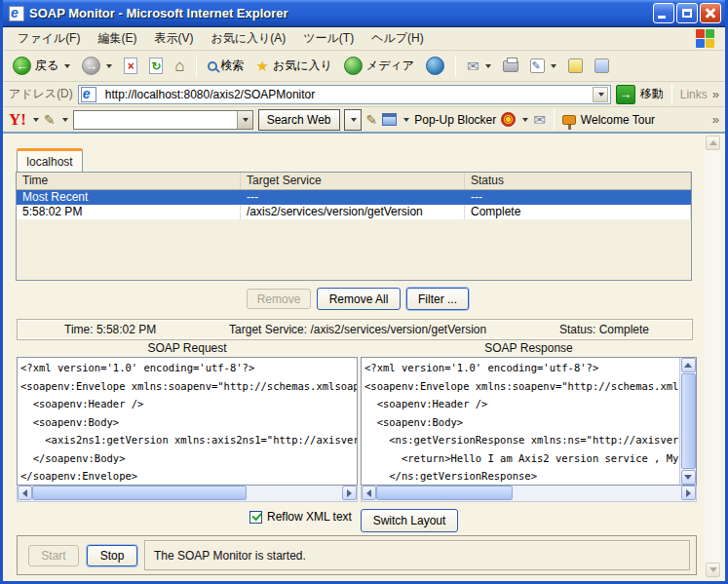 The image size is (728, 584). Describe the element at coordinates (50, 120) in the screenshot. I see `pencil-icon: ✎` at that location.